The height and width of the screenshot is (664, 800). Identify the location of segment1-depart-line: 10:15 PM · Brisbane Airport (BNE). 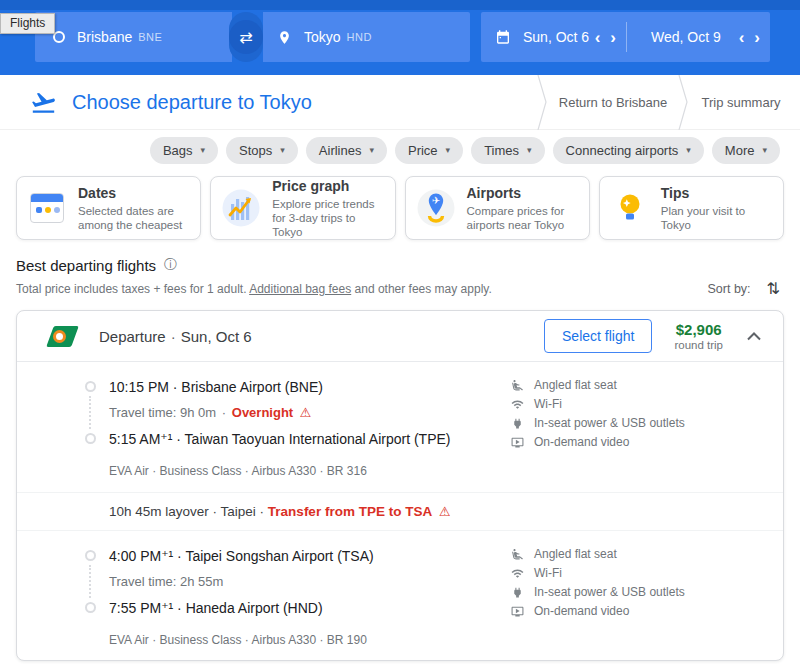
(310, 387).